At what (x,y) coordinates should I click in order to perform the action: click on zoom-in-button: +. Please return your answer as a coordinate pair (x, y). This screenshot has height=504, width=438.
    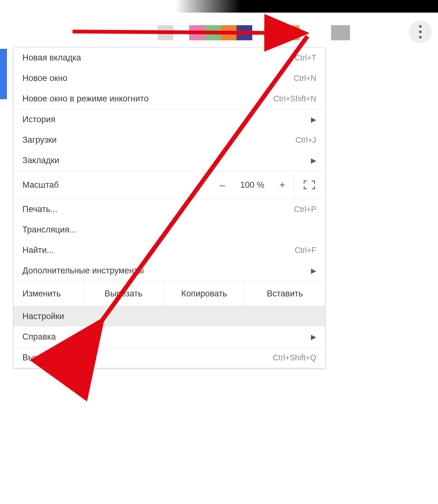
    Looking at the image, I should click on (282, 185).